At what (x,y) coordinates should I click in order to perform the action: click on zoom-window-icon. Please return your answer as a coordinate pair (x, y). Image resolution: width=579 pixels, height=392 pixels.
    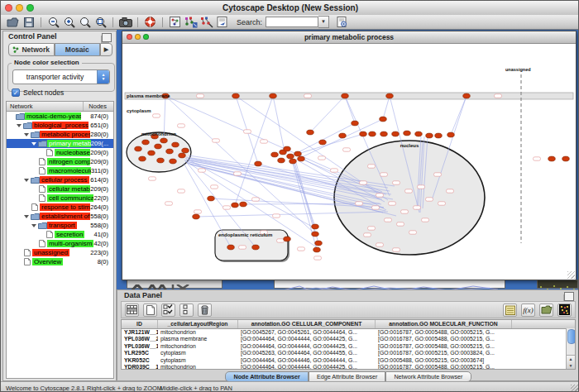
    Looking at the image, I should click on (30, 8).